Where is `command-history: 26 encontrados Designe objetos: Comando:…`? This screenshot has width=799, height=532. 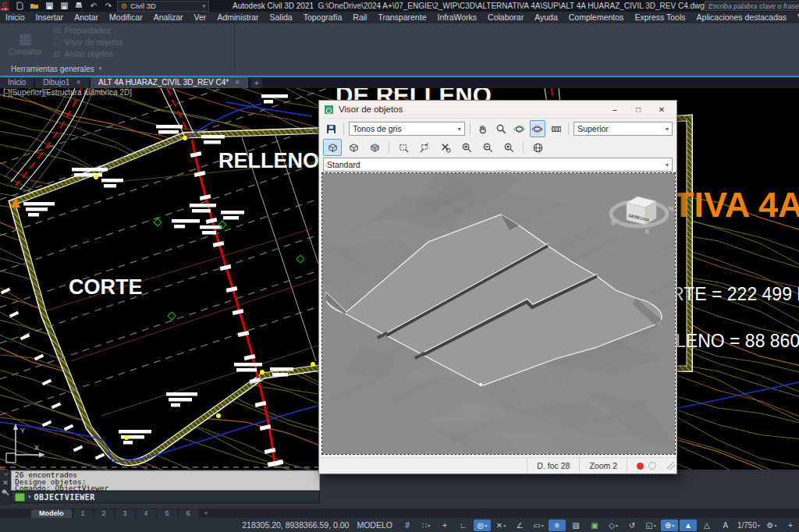
command-history: 26 encontrados Designe objetos: Comando:… is located at coordinates (165, 481).